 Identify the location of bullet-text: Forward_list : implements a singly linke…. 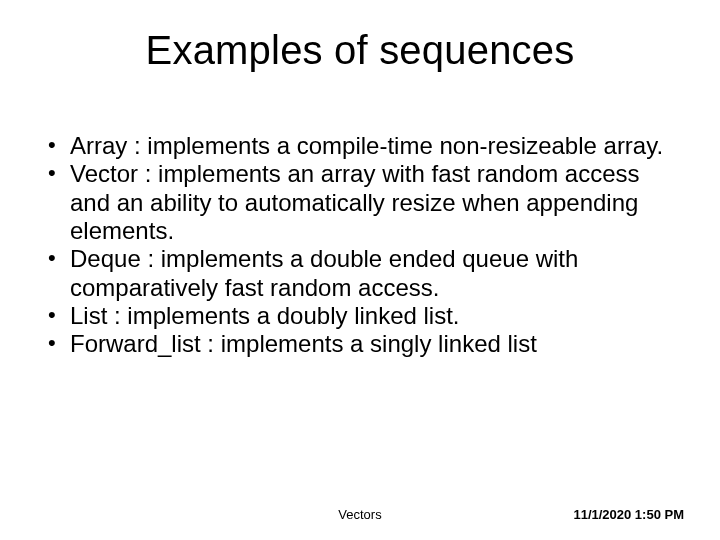
(304, 344).